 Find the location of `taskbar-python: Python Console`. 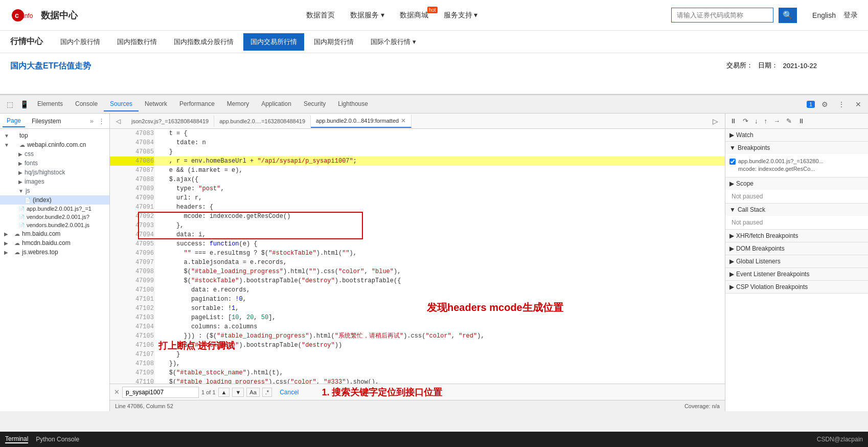

taskbar-python: Python Console is located at coordinates (57, 439).